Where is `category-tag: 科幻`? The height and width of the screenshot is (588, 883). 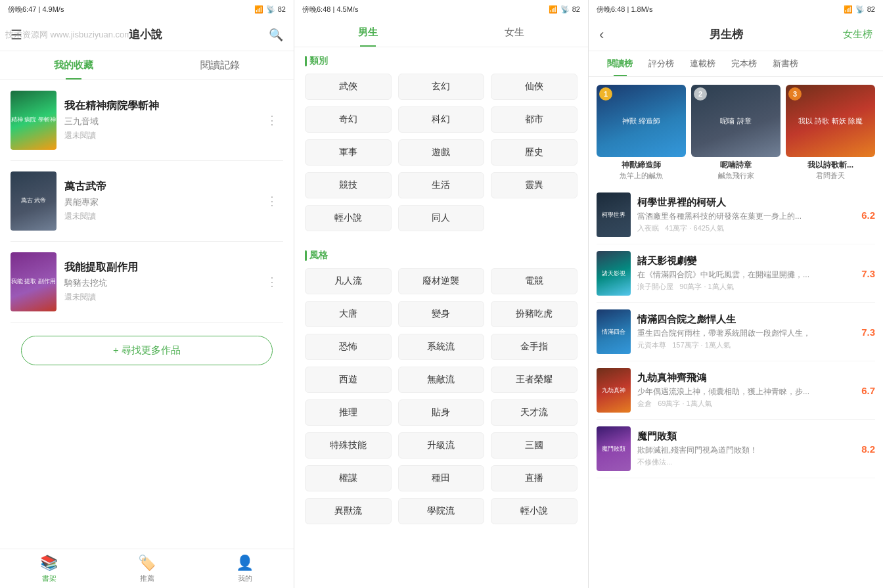
category-tag: 科幻 is located at coordinates (442, 120).